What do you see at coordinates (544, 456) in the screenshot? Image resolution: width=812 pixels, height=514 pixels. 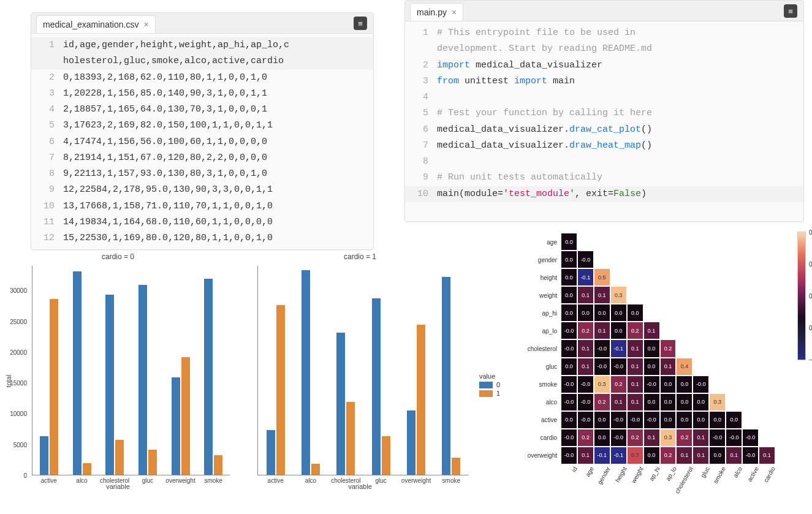 I see `heatmap-ylabel: overweight` at bounding box center [544, 456].